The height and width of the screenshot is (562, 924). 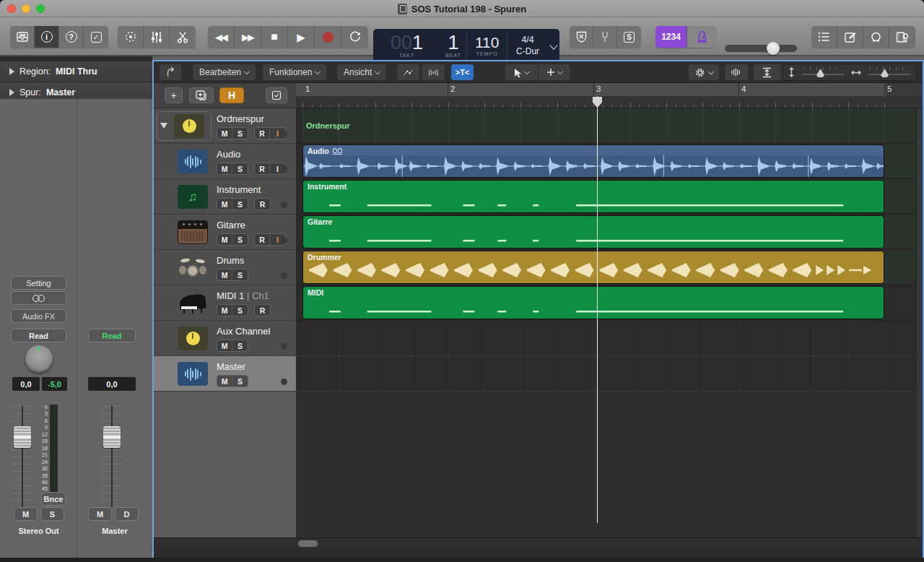 What do you see at coordinates (39, 359) in the screenshot?
I see `pan-knob` at bounding box center [39, 359].